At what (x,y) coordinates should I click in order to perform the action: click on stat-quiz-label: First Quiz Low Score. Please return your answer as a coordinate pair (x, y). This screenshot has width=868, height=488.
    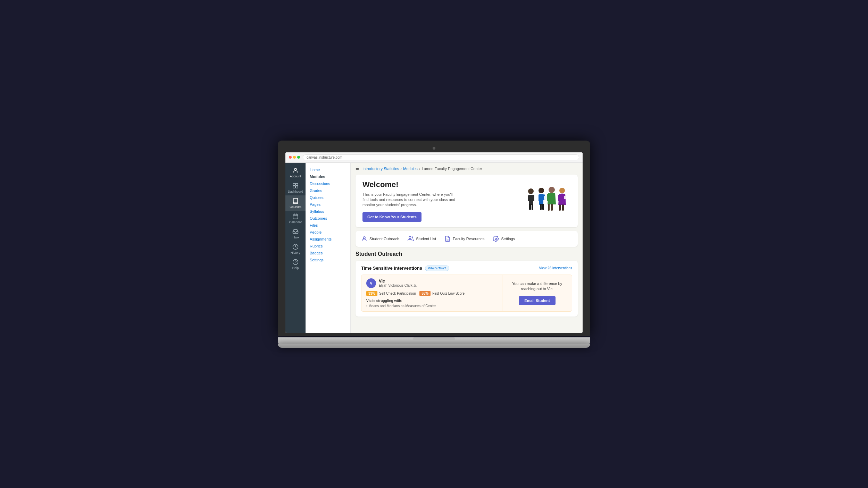
    Looking at the image, I should click on (449, 294).